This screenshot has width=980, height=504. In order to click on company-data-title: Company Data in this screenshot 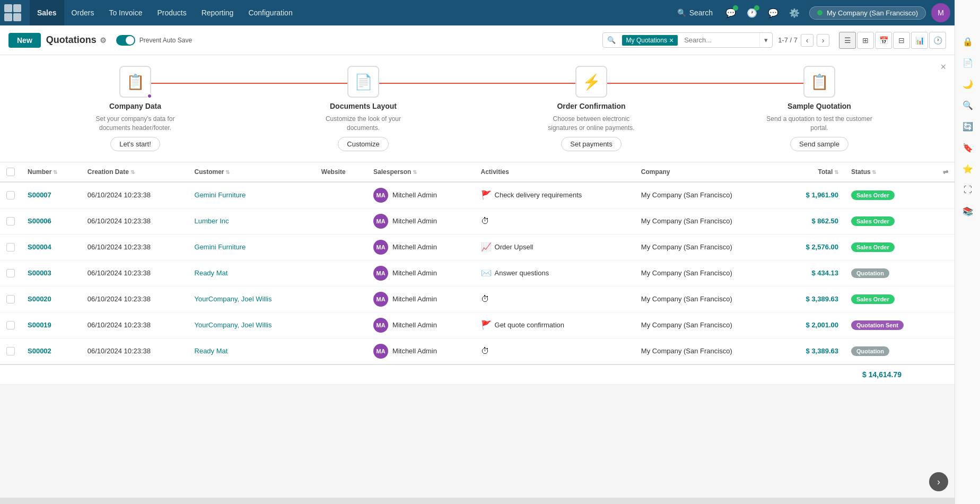, I will do `click(135, 106)`.